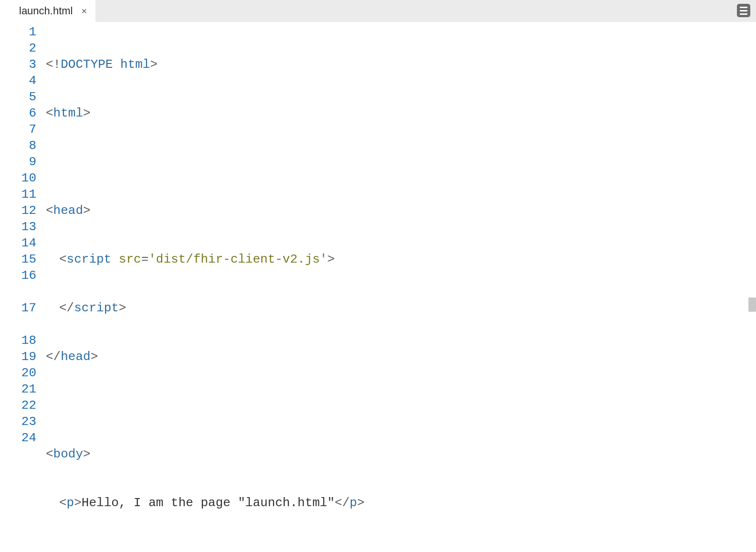  What do you see at coordinates (416, 11) in the screenshot?
I see `tab-bar-spacer` at bounding box center [416, 11].